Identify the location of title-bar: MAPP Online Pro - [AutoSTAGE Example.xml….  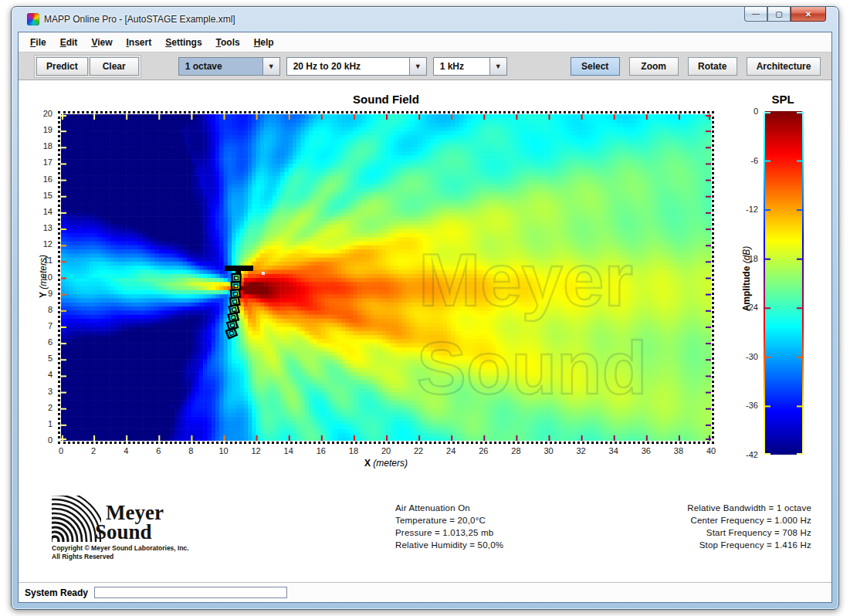
(425, 19).